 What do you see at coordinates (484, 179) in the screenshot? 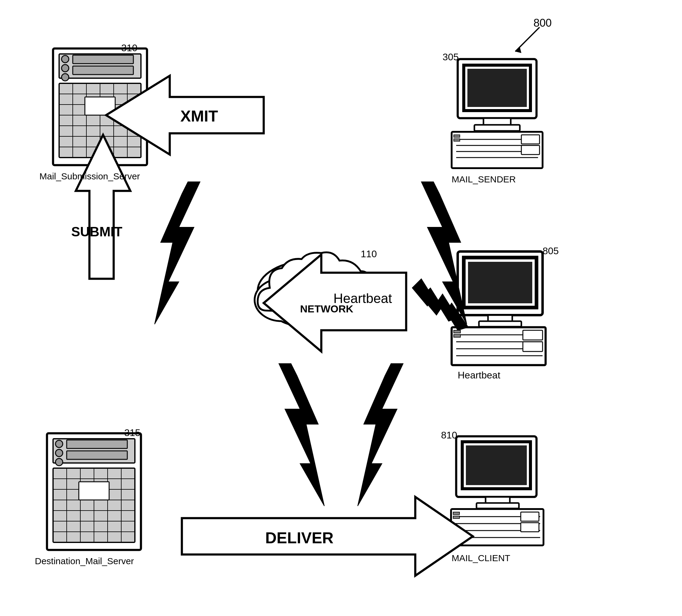
I see `mail-sender-label: MAIL_SENDER` at bounding box center [484, 179].